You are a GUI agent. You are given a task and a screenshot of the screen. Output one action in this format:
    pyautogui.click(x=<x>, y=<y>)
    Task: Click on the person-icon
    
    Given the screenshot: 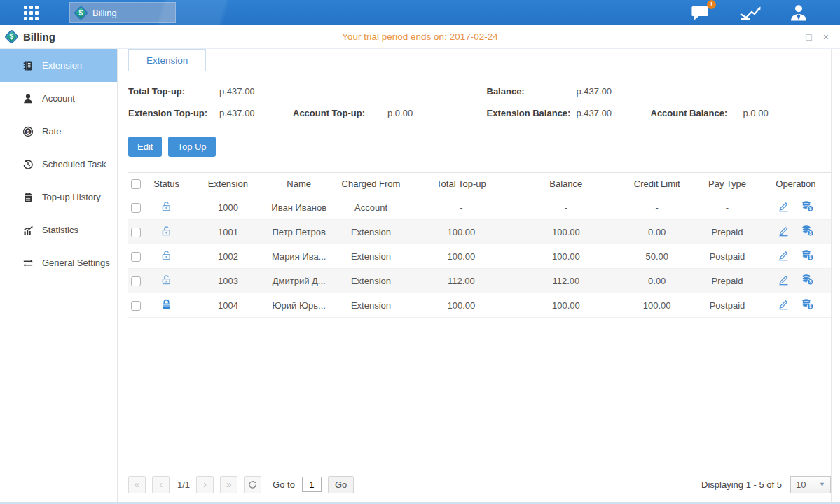 What is the action you would take?
    pyautogui.click(x=28, y=99)
    